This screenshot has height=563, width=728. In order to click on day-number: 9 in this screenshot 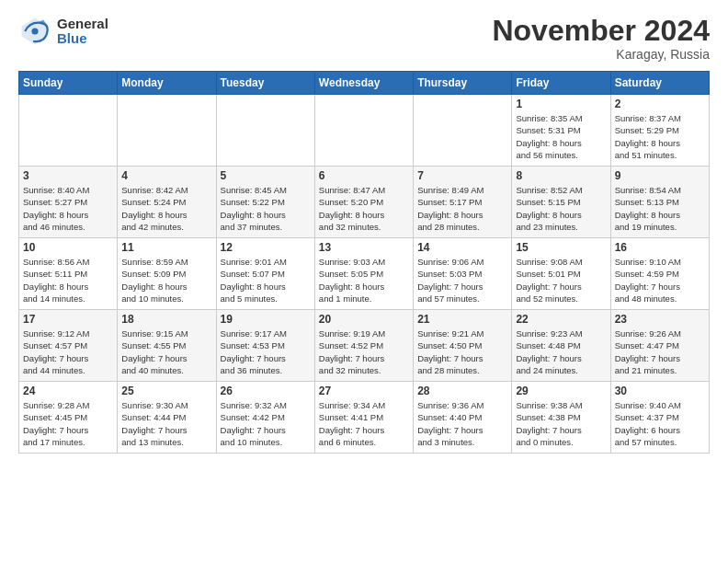, I will do `click(660, 176)`.